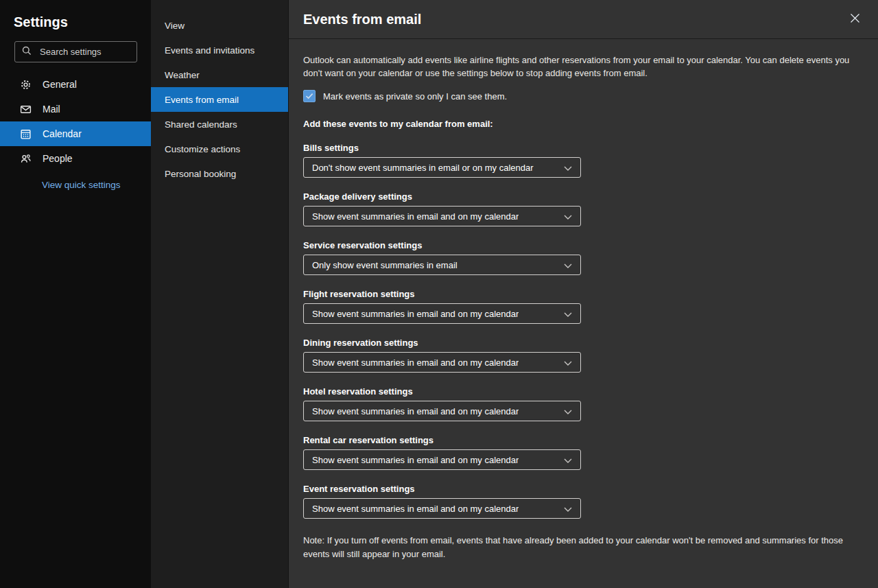  What do you see at coordinates (25, 134) in the screenshot?
I see `calendar-icon` at bounding box center [25, 134].